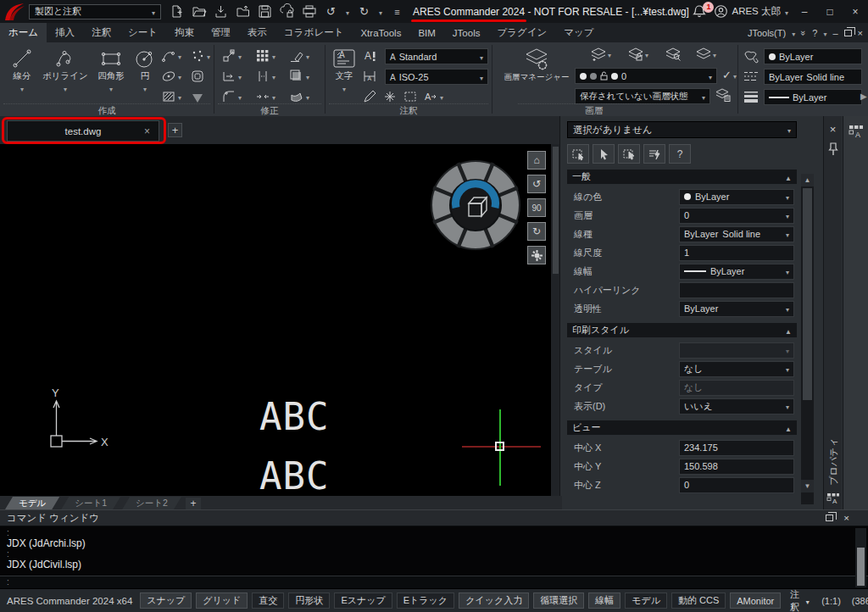 This screenshot has height=612, width=868. I want to click on polyline-button: ポリライン, so click(65, 71).